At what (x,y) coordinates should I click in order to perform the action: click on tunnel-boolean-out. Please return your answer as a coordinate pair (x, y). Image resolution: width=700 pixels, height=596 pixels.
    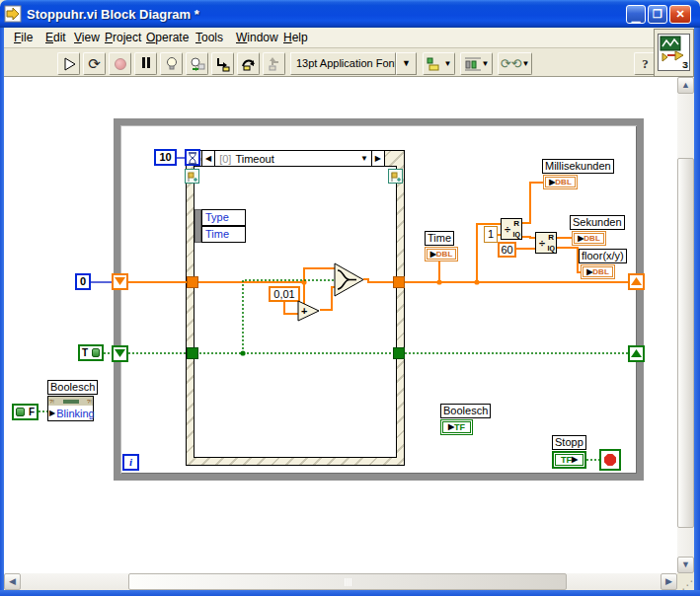
    Looking at the image, I should click on (399, 353).